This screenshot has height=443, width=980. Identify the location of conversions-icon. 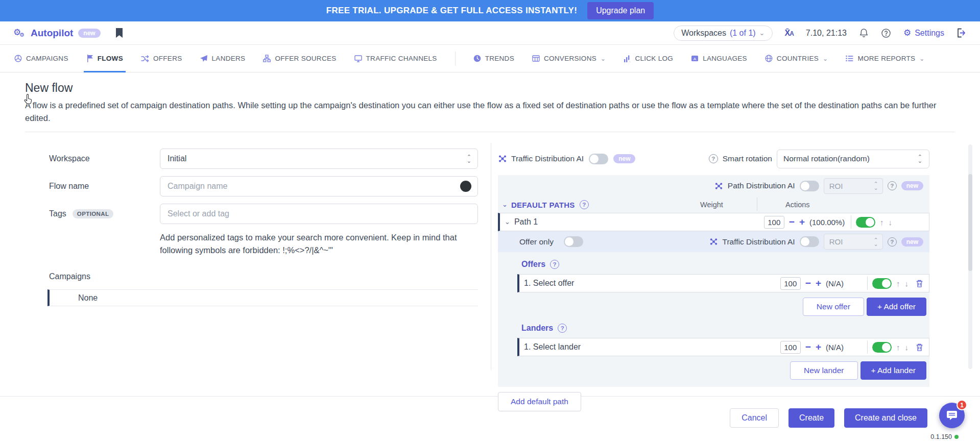
(536, 58).